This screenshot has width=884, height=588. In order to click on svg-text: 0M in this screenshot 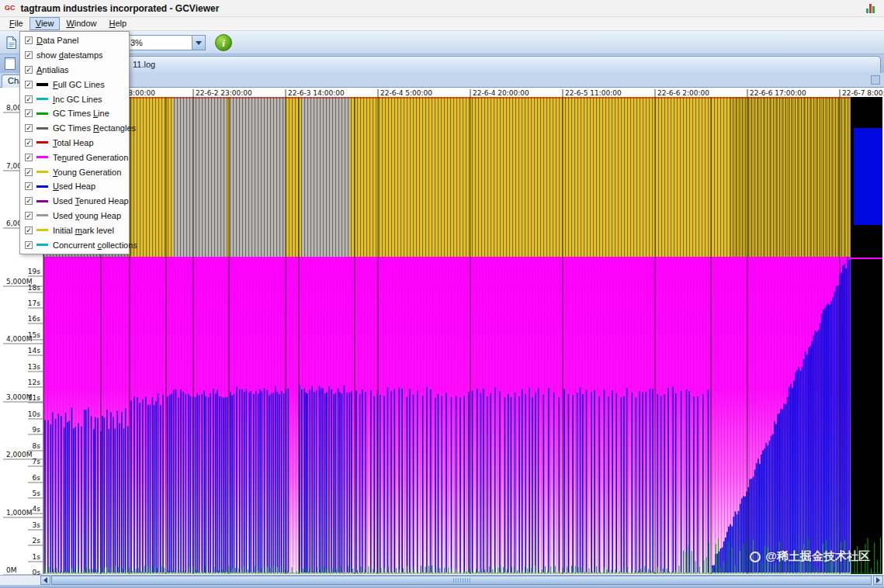, I will do `click(12, 570)`.